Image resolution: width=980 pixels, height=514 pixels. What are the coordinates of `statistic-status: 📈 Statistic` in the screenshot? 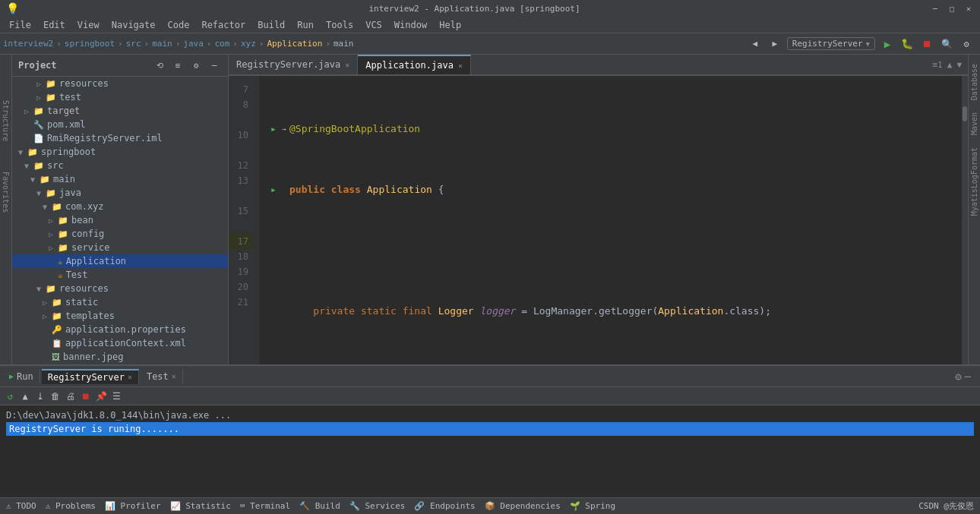 It's located at (201, 506).